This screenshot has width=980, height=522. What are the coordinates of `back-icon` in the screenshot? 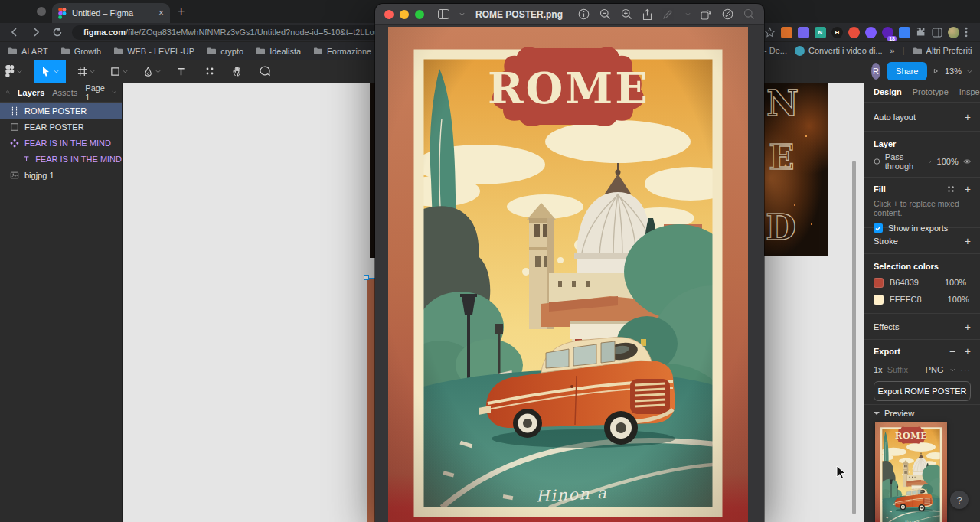 It's located at (15, 32).